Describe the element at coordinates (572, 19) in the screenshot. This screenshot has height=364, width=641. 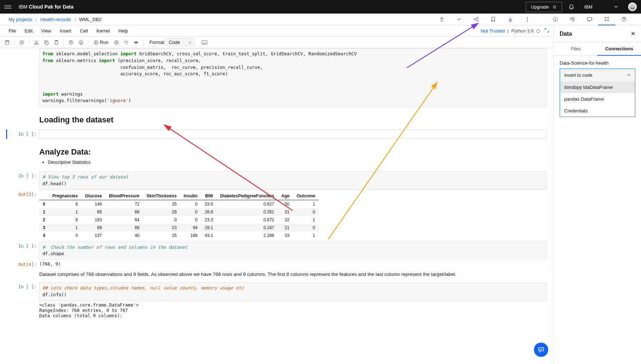
I see `history-icon` at that location.